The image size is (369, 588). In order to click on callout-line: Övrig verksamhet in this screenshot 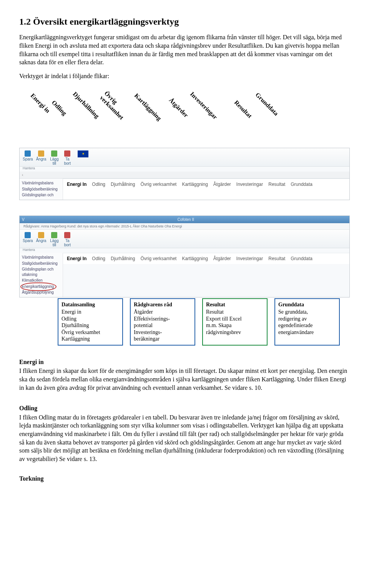, I will do `click(90, 332)`.